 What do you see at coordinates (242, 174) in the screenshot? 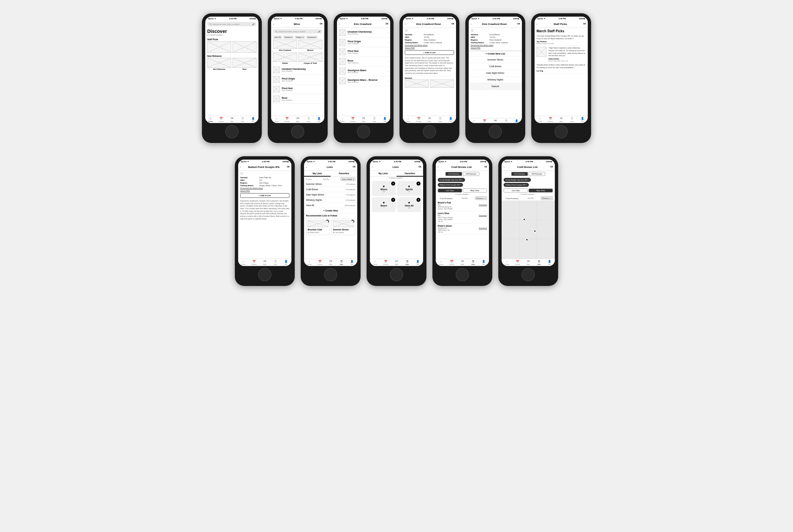
I see `heart-icon: ♡` at bounding box center [242, 174].